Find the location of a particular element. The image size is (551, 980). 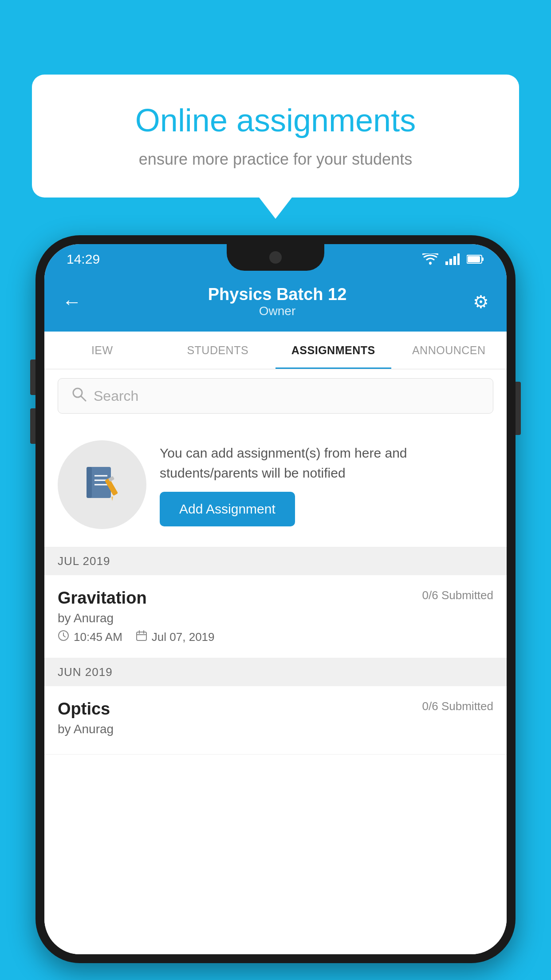

assignment-promo-text: You can add assignment(s) from here and … is located at coordinates (327, 485).